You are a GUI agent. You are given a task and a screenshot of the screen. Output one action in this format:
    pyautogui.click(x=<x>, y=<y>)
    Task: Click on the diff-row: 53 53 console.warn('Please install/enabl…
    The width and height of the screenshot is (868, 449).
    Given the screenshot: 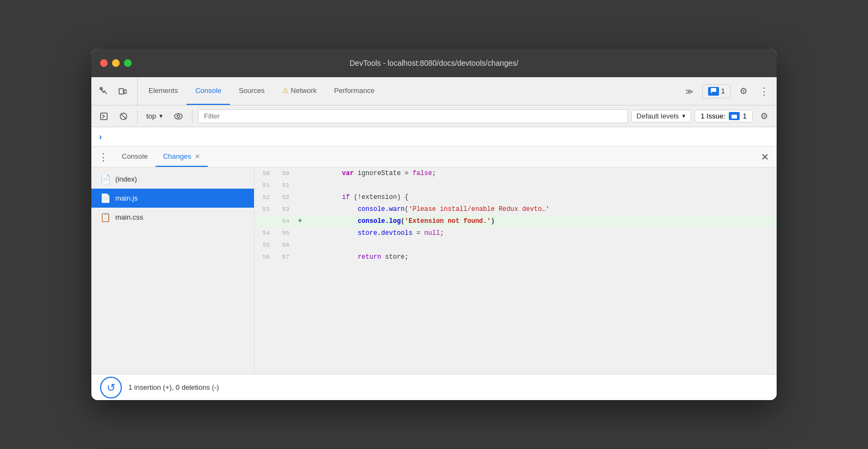 What is the action you would take?
    pyautogui.click(x=516, y=209)
    